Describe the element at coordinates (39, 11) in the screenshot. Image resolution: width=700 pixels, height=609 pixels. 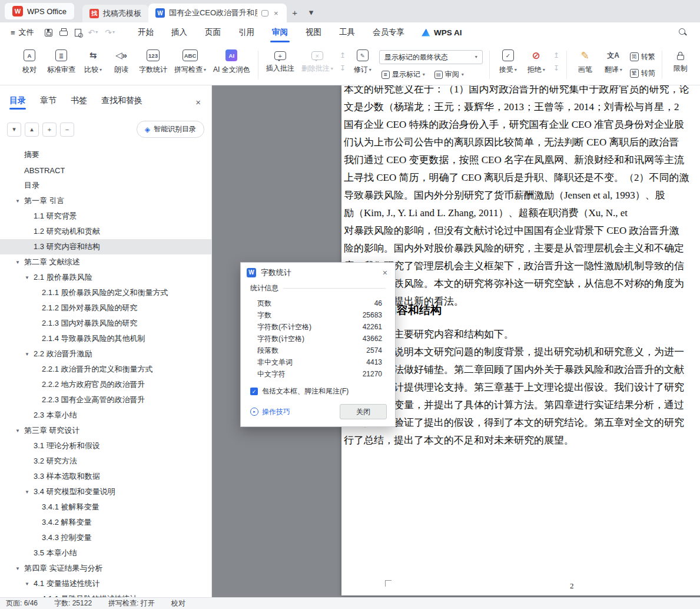
I see `home-tab: W WPS Office` at that location.